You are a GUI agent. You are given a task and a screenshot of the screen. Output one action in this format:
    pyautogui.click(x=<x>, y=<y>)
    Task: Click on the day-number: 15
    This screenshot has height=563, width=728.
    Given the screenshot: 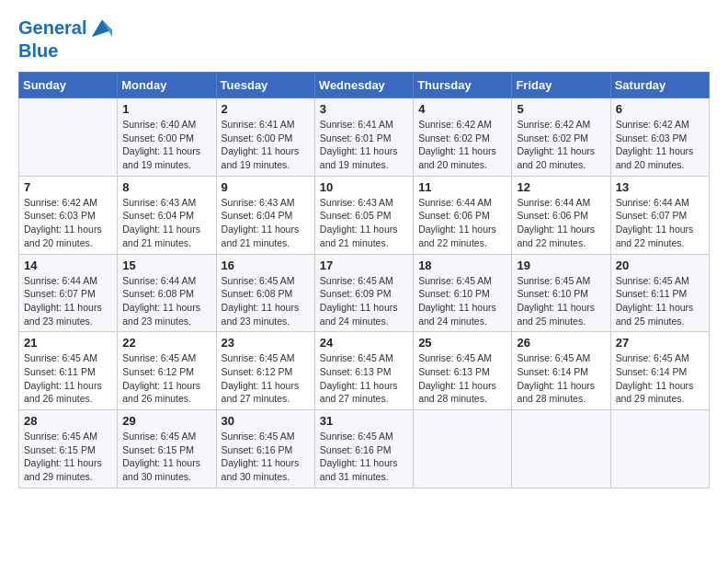 What is the action you would take?
    pyautogui.click(x=166, y=265)
    